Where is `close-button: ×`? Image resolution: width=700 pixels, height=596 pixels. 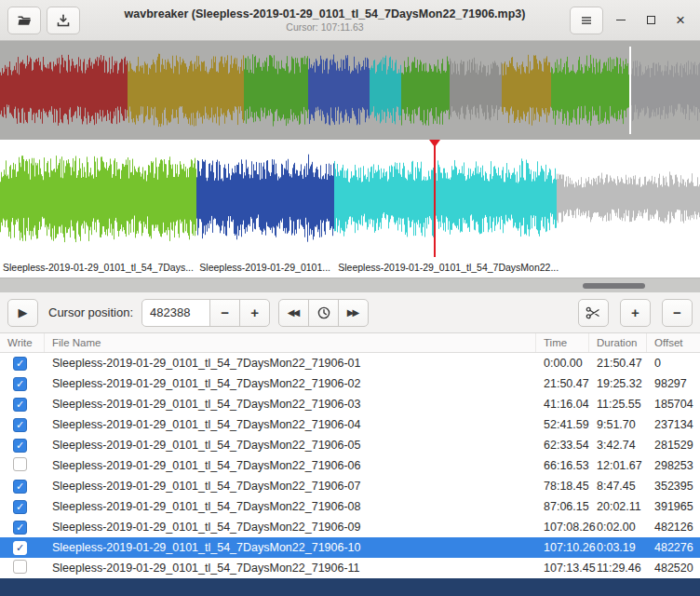
close-button: × is located at coordinates (680, 20).